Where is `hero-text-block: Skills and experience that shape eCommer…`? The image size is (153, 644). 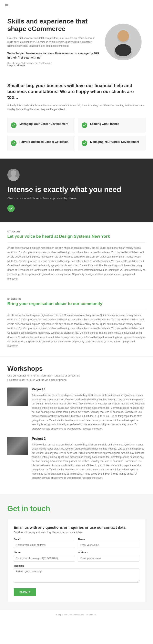 hero-text-block: Skills and experience that shape eCommer… is located at coordinates (54, 42).